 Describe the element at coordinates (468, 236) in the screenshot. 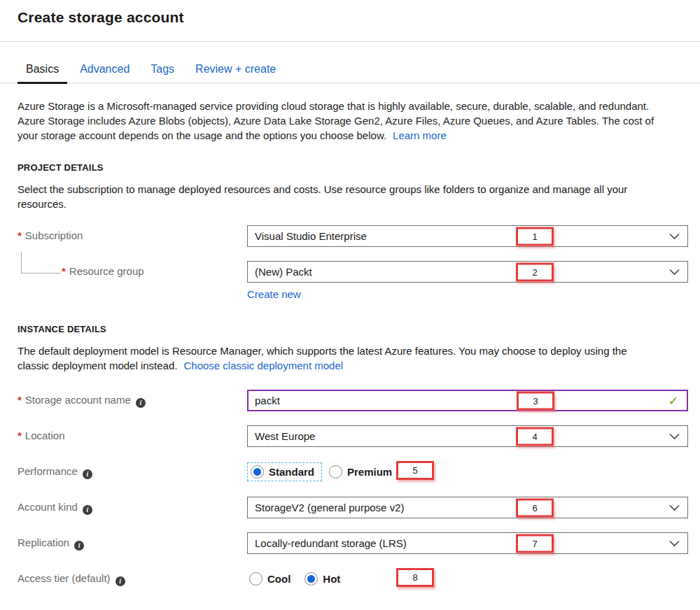

I see `subscription-select: Visual Studio Enterprise 1` at that location.